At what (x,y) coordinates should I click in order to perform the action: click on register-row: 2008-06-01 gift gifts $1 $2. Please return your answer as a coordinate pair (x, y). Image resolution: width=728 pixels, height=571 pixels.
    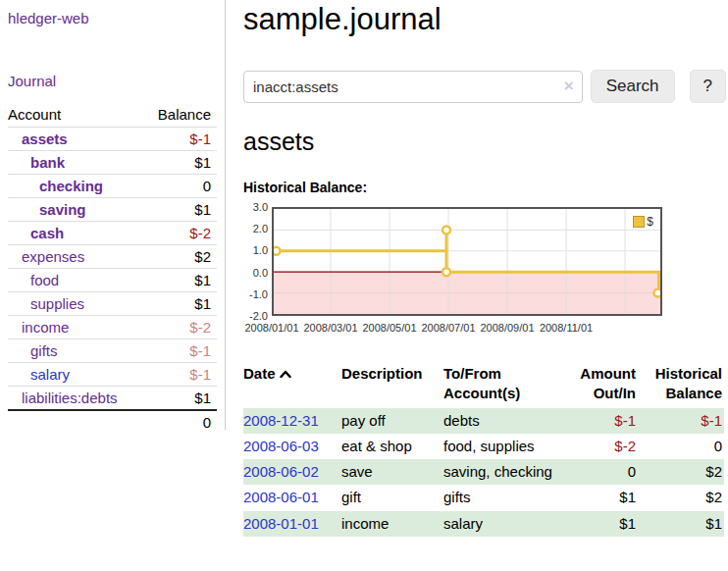
    Looking at the image, I should click on (484, 497).